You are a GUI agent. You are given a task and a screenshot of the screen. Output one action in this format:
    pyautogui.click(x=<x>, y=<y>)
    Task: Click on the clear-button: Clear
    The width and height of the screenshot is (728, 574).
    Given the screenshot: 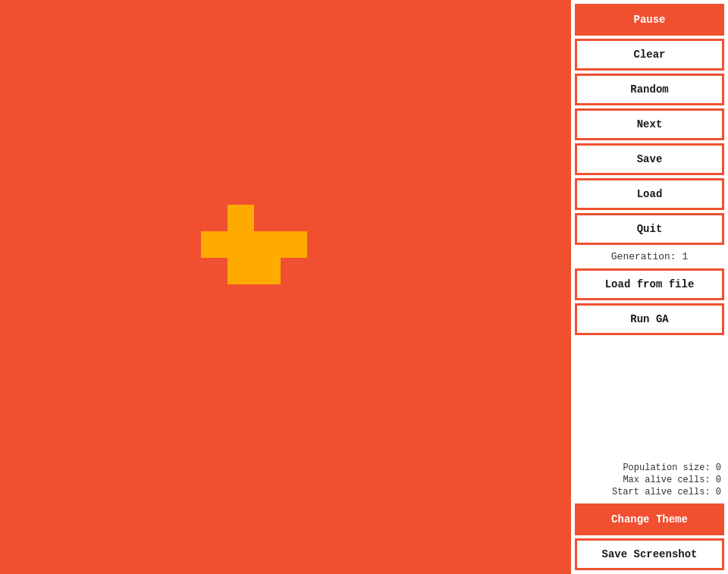 What is the action you would take?
    pyautogui.click(x=649, y=55)
    